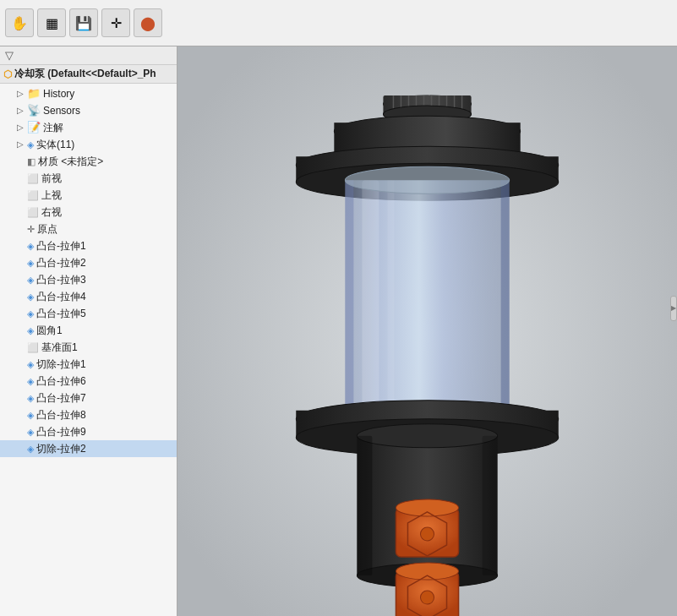  Describe the element at coordinates (88, 144) in the screenshot. I see `sidebar-item-solid: ▷ ◈ 实体(11)` at that location.